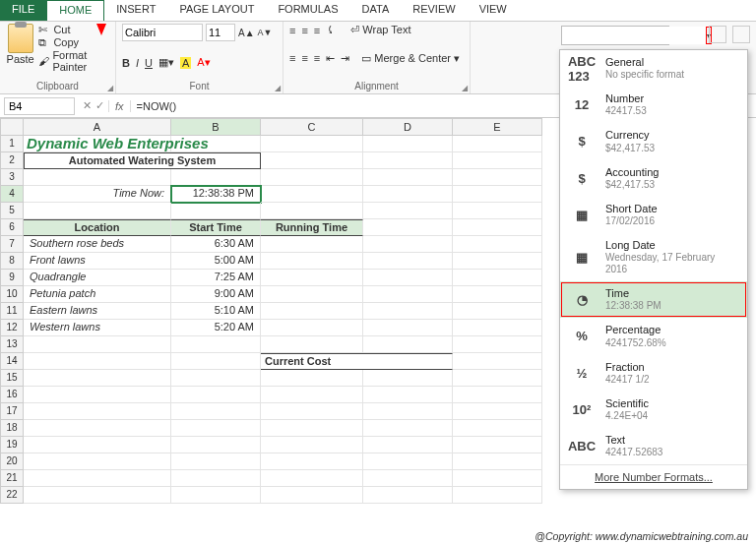 Image resolution: width=756 pixels, height=544 pixels. I want to click on row-header: 22, so click(12, 496).